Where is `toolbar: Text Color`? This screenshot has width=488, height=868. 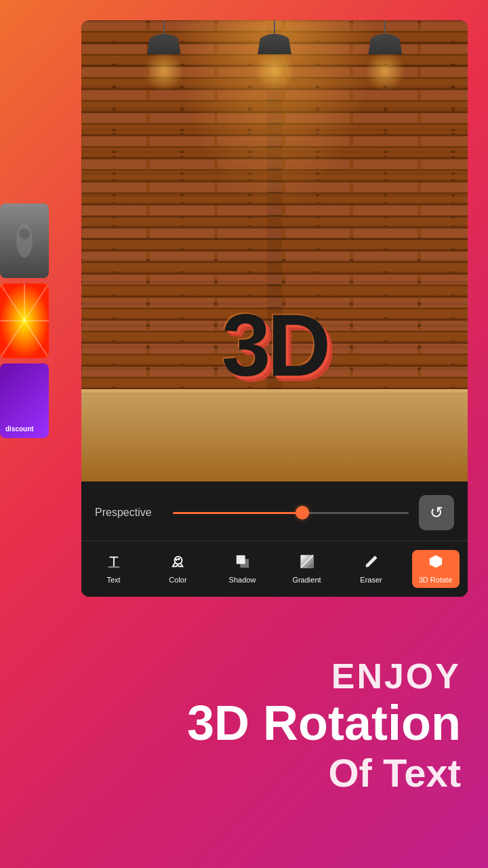
toolbar: Text Color is located at coordinates (274, 568).